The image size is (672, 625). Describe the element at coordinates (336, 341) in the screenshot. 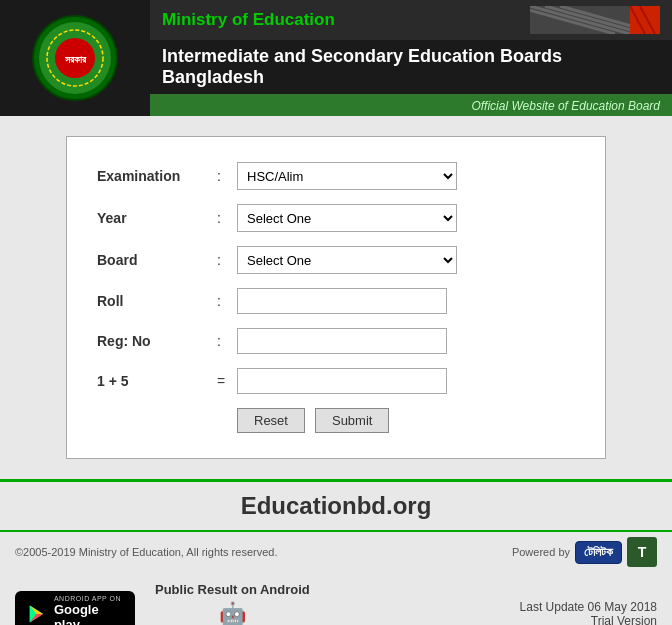

I see `regno-row: Reg: No :` at that location.